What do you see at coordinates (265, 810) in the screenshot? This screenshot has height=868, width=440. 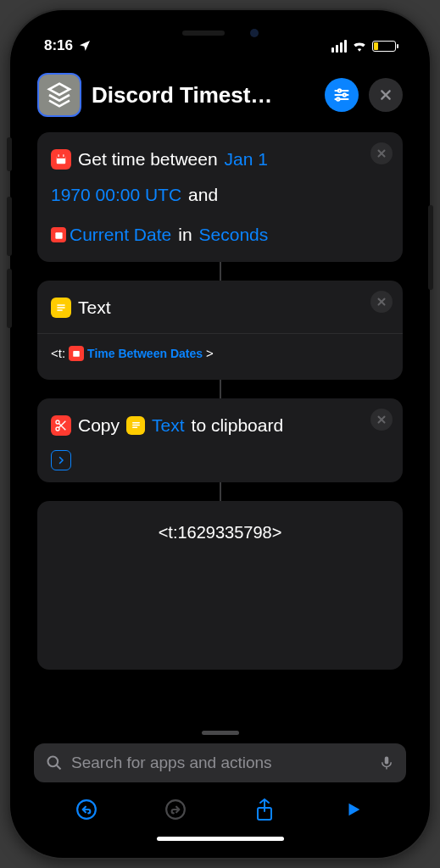 I see `share-button` at bounding box center [265, 810].